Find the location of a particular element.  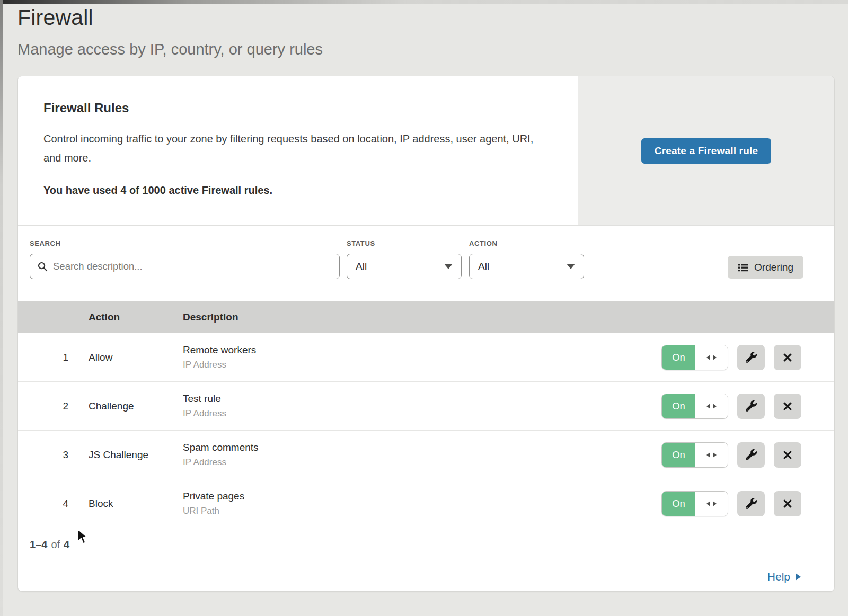

create-firewall-rule-button: Create a Firewall rule is located at coordinates (706, 151).